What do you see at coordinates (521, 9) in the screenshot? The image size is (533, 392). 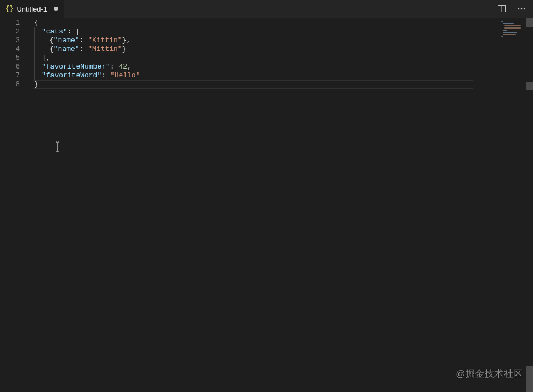 I see `more-actions-icon` at bounding box center [521, 9].